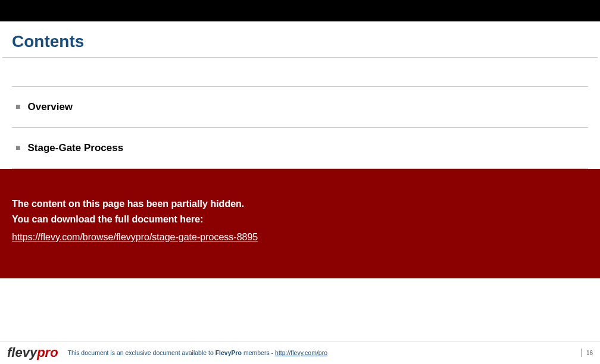 This screenshot has width=600, height=364. I want to click on footer-text-suffix: members -, so click(258, 353).